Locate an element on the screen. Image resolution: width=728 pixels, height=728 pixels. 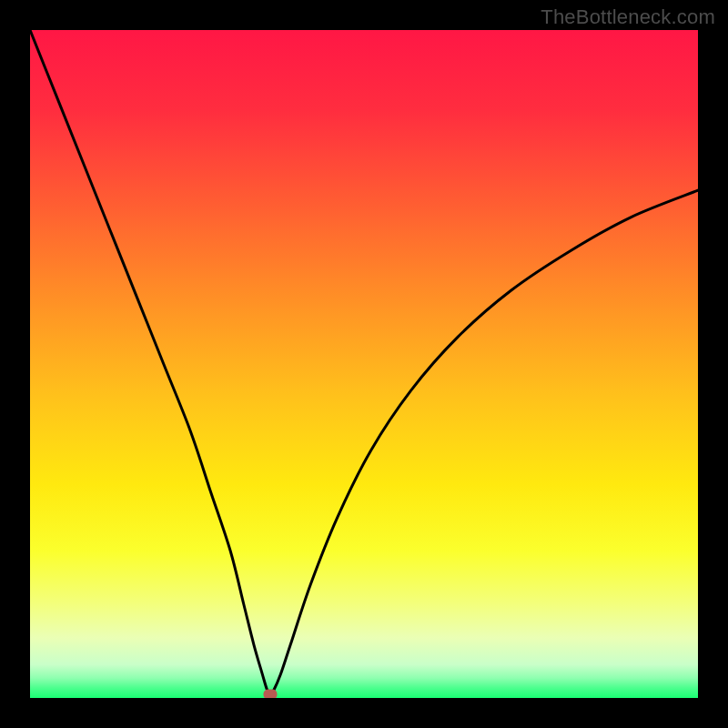
attribution-text: TheBottleneck.com is located at coordinates (628, 17).